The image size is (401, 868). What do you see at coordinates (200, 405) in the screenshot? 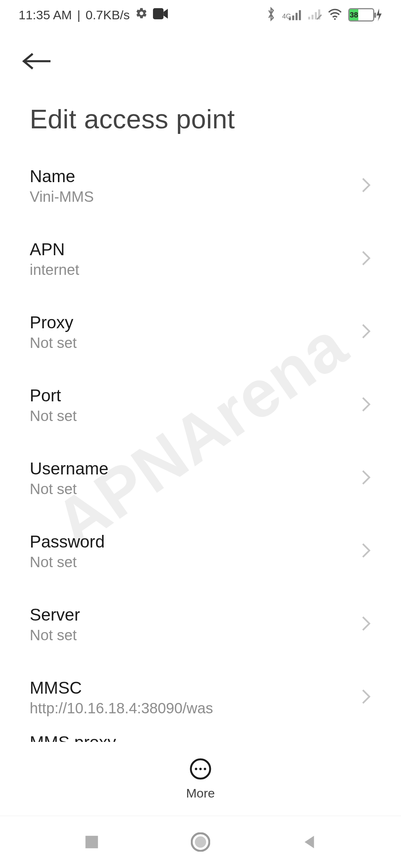
I see `apn-item-port: Port Not set` at bounding box center [200, 405].